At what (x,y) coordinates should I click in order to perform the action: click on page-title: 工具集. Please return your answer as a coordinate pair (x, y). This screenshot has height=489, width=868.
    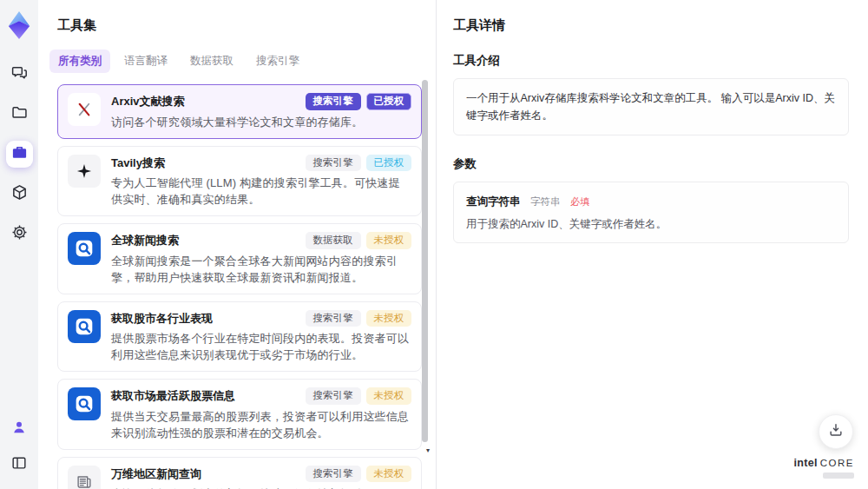
    Looking at the image, I should click on (247, 26).